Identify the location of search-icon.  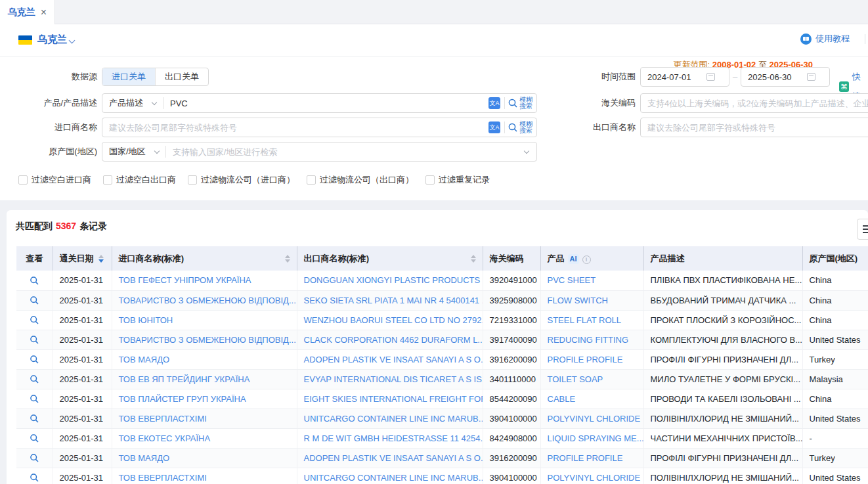
(513, 104).